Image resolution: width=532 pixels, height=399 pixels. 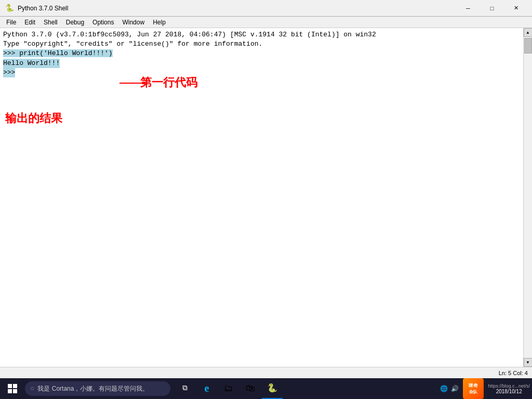 I want to click on url-badge-area: 咪奇 杂队, so click(x=473, y=389).